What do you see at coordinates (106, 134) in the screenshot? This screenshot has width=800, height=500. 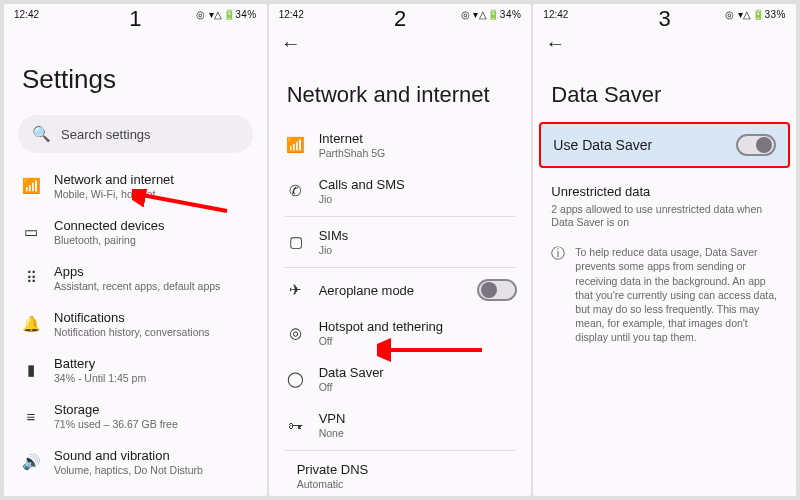 I see `search-placeholder: Search settings` at bounding box center [106, 134].